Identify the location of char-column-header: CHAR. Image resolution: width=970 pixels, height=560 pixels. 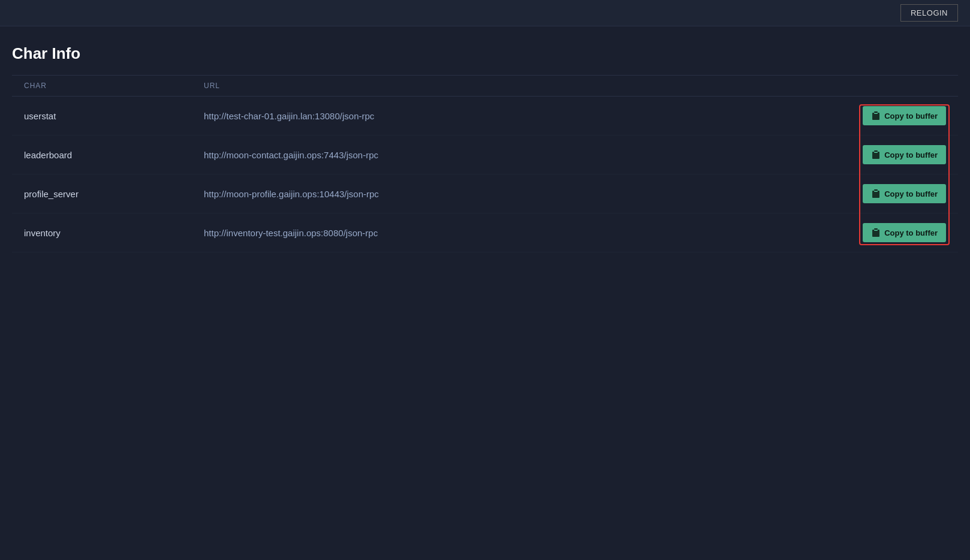
(114, 86).